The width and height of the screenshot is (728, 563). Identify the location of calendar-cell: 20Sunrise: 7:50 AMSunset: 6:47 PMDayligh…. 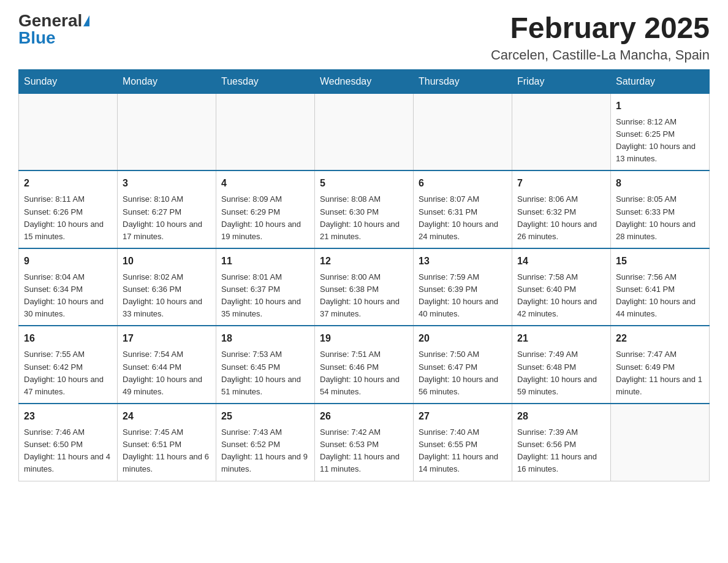
(463, 364).